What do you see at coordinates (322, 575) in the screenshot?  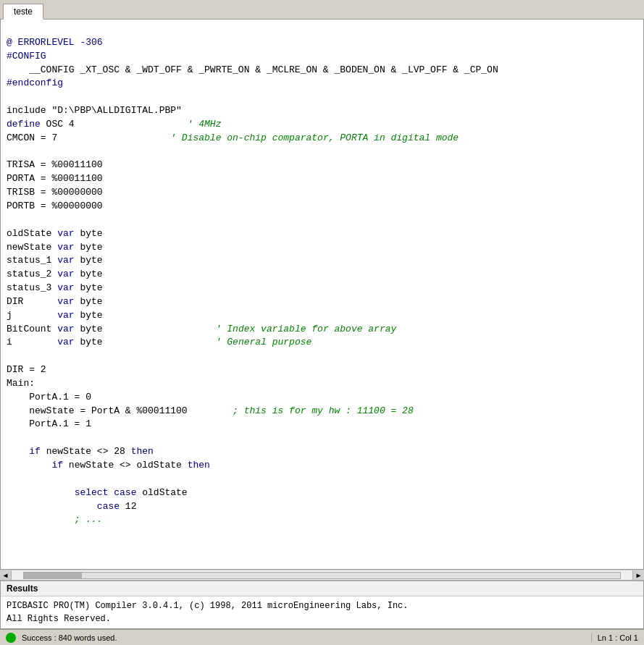 I see `horizontal-scrollbar: ◀ ▶` at bounding box center [322, 575].